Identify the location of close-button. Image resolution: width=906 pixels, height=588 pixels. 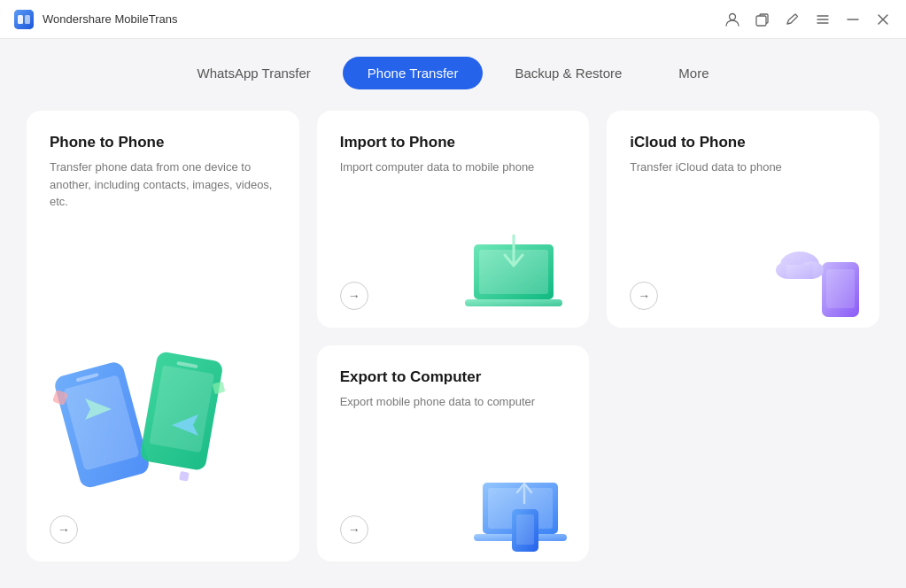
(883, 19).